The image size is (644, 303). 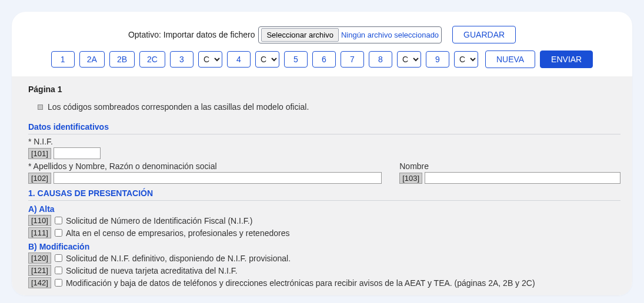 What do you see at coordinates (329, 107) in the screenshot?
I see `hint-row: Los códigos sombreados corresponden a la…` at bounding box center [329, 107].